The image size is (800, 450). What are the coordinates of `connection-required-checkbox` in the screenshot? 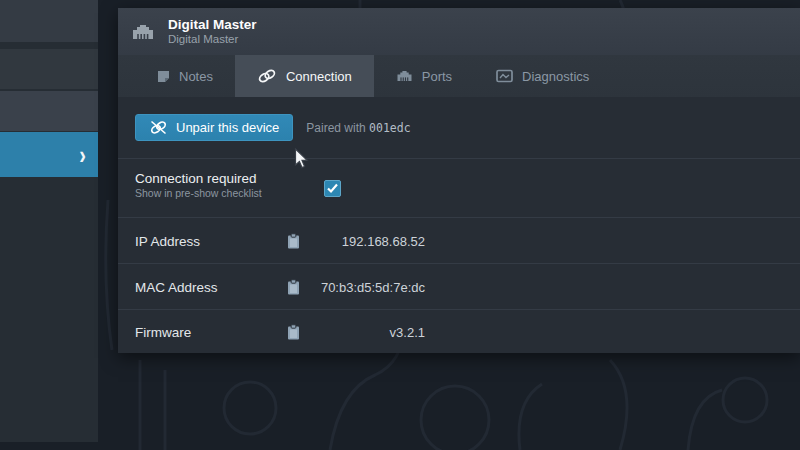 It's located at (332, 188).